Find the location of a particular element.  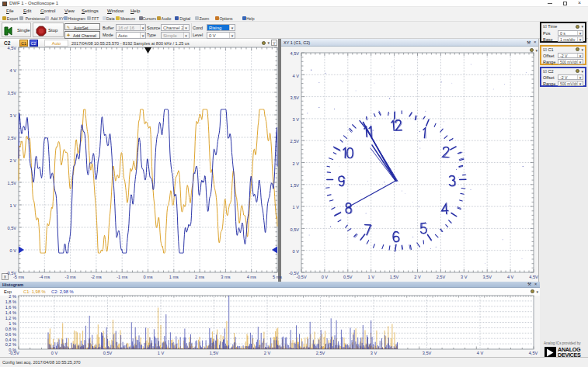

svg-text: 1 % is located at coordinates (12, 324).